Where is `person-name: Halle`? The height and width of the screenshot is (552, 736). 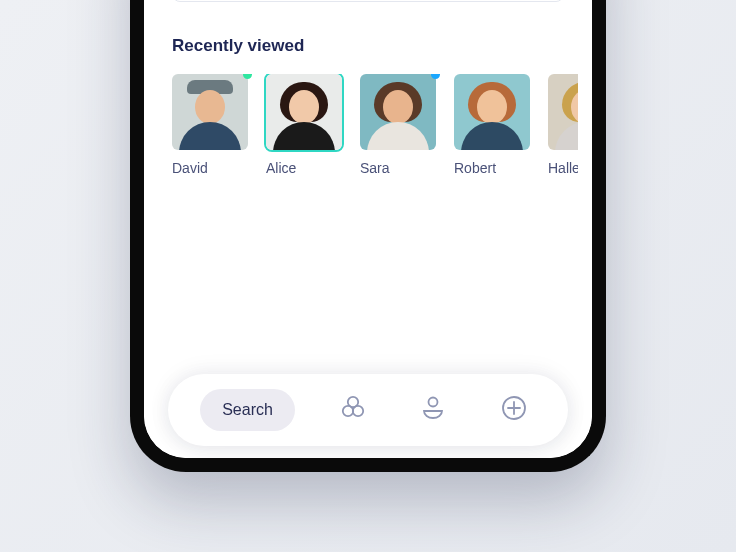
person-name: Halle is located at coordinates (563, 168).